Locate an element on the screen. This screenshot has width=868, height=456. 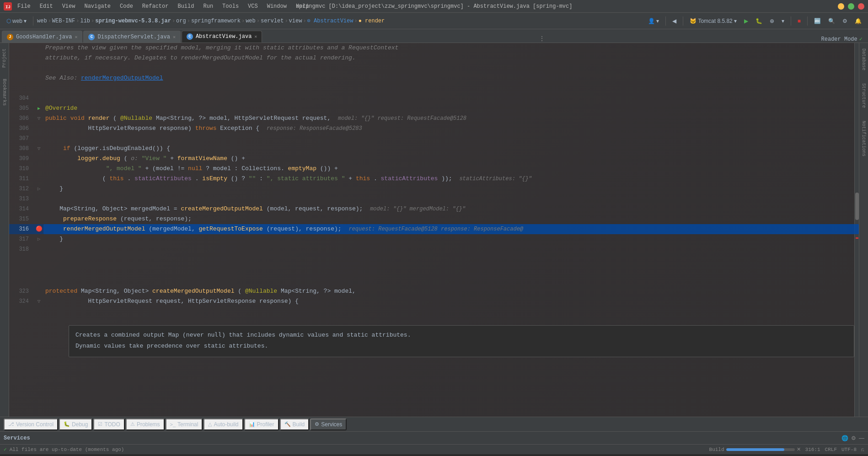
bookmarks-icon: Bookmarks is located at coordinates (5, 93).